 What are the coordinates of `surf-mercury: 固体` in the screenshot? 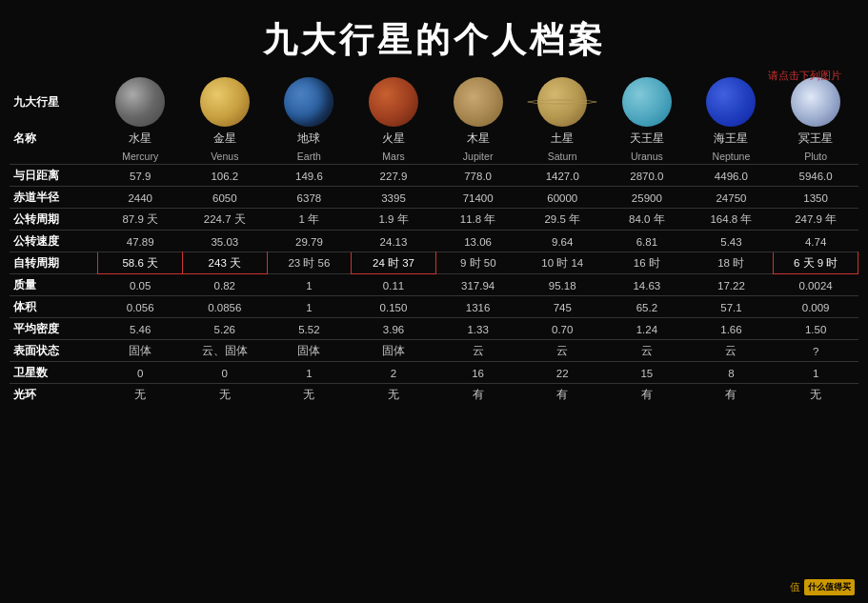 It's located at (141, 351).